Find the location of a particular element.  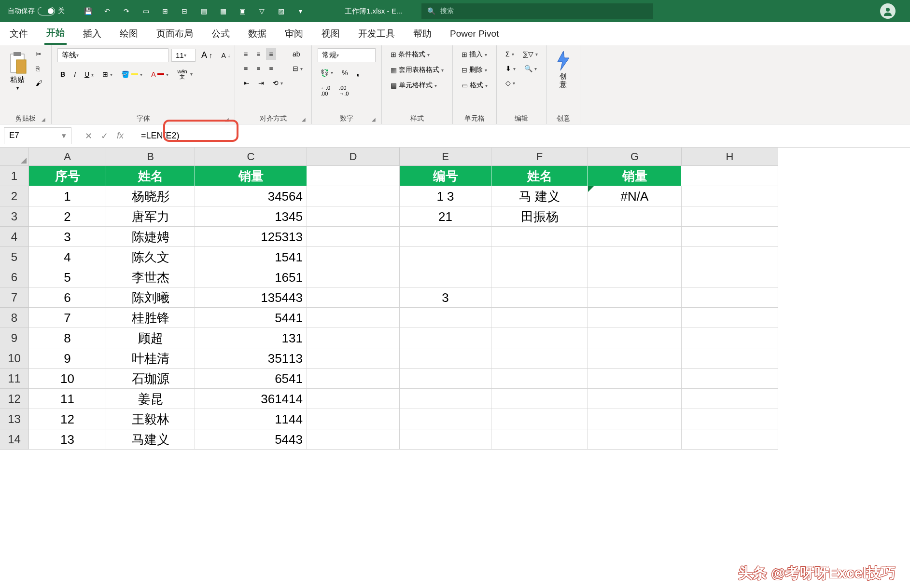

cell: 马 建义 is located at coordinates (540, 196).